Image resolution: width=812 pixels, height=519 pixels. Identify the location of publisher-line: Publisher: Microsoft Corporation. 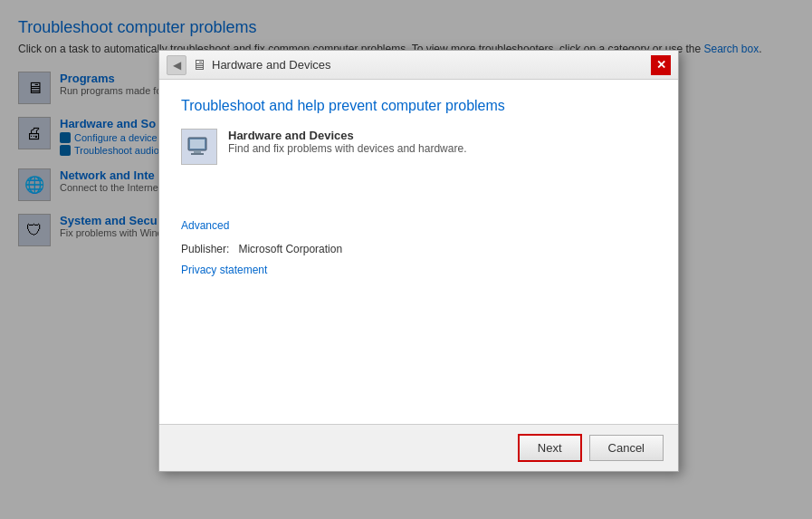
(418, 249).